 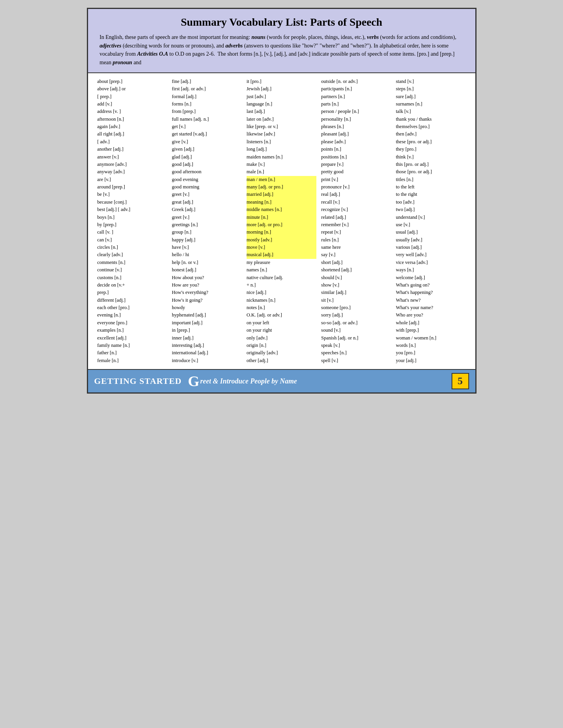 What do you see at coordinates (356, 157) in the screenshot?
I see `vocab-item: positions [n.]` at bounding box center [356, 157].